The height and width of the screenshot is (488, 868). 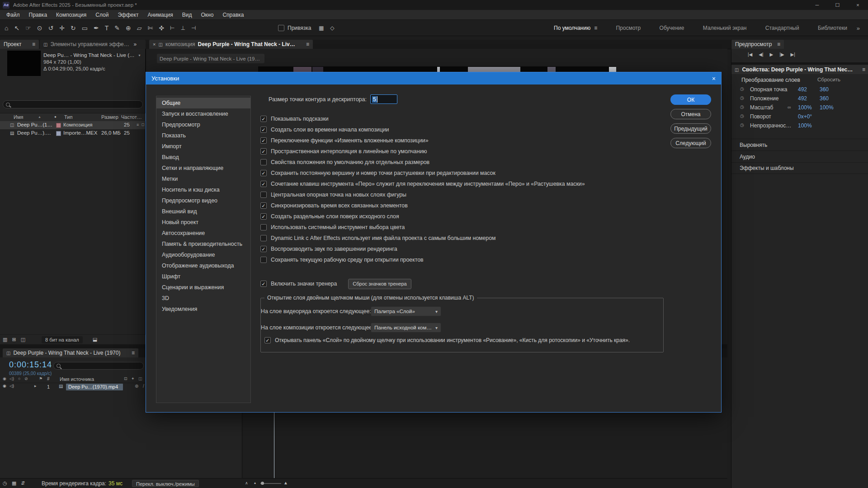 What do you see at coordinates (135, 44) in the screenshot?
I see `tab-overflow-icon: »` at bounding box center [135, 44].